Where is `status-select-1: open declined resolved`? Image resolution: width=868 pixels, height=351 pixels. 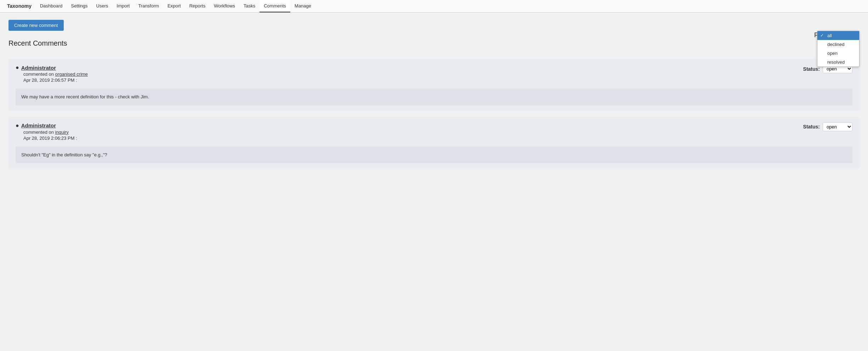
status-select-1: open declined resolved is located at coordinates (838, 127).